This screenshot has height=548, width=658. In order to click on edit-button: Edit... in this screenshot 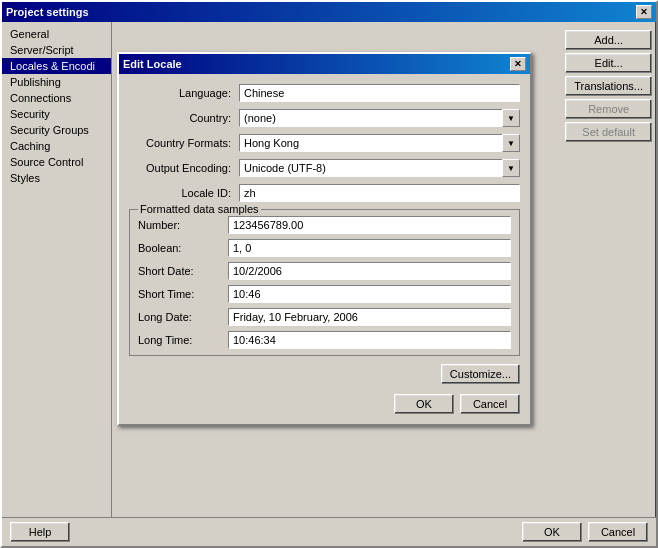, I will do `click(608, 63)`.